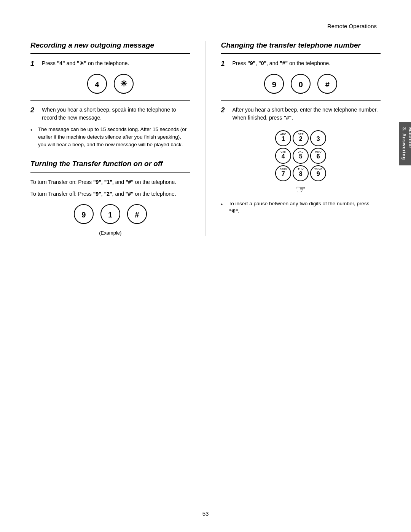 The height and width of the screenshot is (532, 411). Describe the element at coordinates (301, 208) in the screenshot. I see `bullet-section-change: • To insert a pause between any two digi…` at that location.